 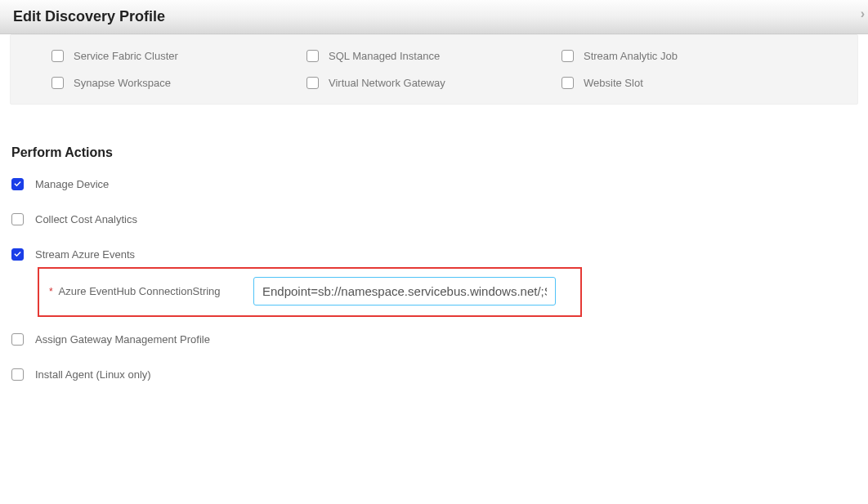 What do you see at coordinates (312, 83) in the screenshot?
I see `checkbox-virtual-network-gateway` at bounding box center [312, 83].